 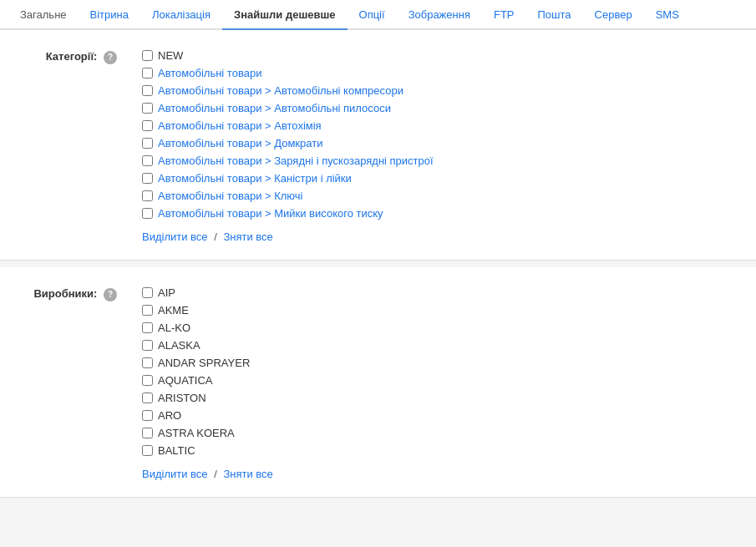 I want to click on manufacturer-item-akme: AKME, so click(x=436, y=311).